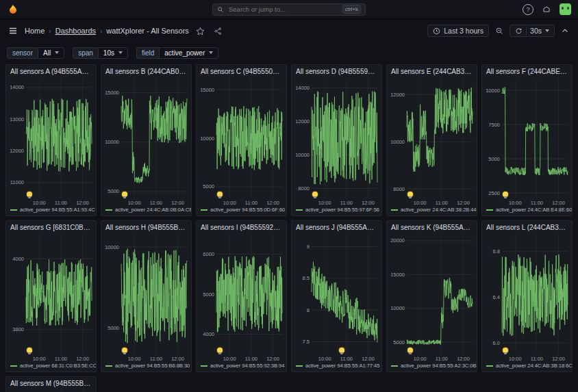 Image resolution: width=578 pixels, height=392 pixels. Describe the element at coordinates (534, 209) in the screenshot. I see `series-label: active_power 24:4C:AB:E4:8E:60` at that location.